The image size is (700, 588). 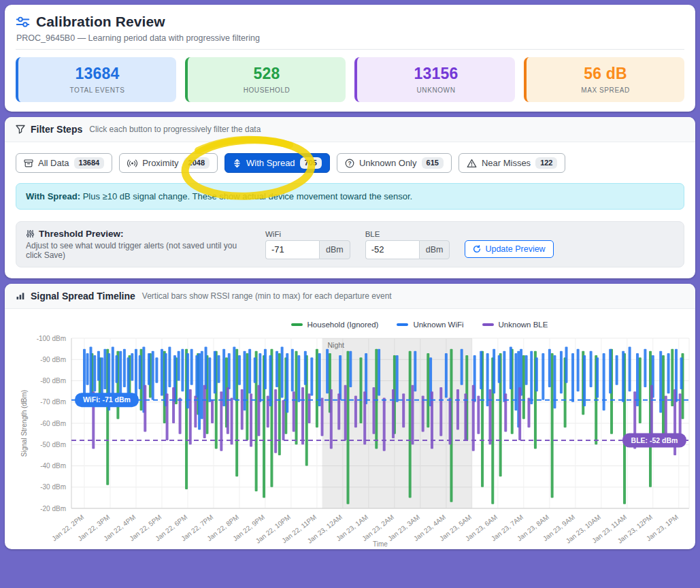 I want to click on y-tick-label: -30 dBm, so click(x=53, y=487).